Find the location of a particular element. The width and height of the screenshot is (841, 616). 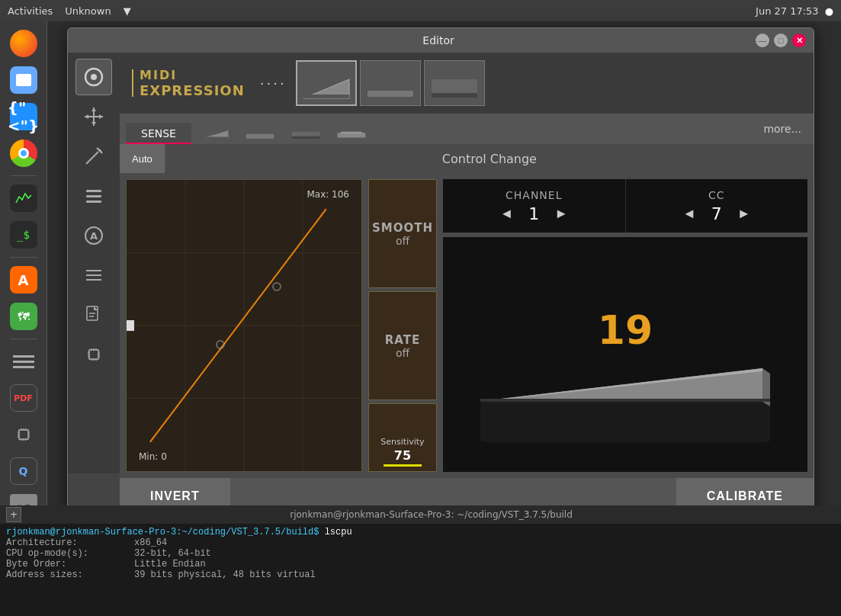

terminal-value-2: Little Endian is located at coordinates (170, 564).